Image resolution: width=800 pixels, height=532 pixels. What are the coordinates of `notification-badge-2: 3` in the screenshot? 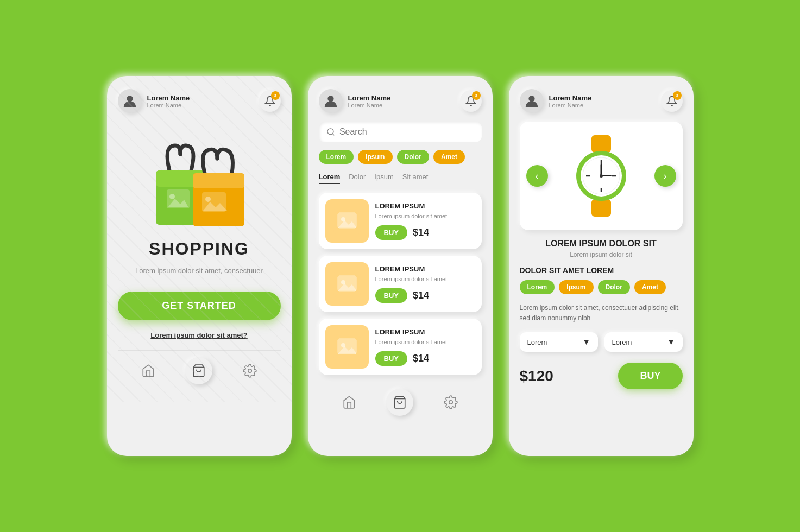 It's located at (476, 96).